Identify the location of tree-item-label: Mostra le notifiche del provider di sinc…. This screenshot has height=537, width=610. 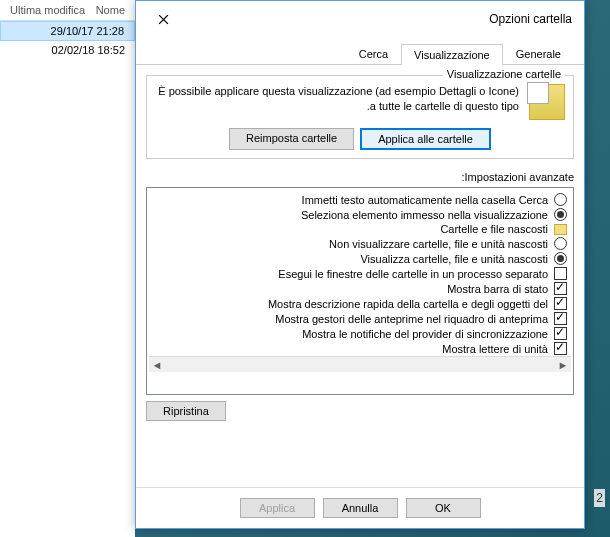
(425, 334).